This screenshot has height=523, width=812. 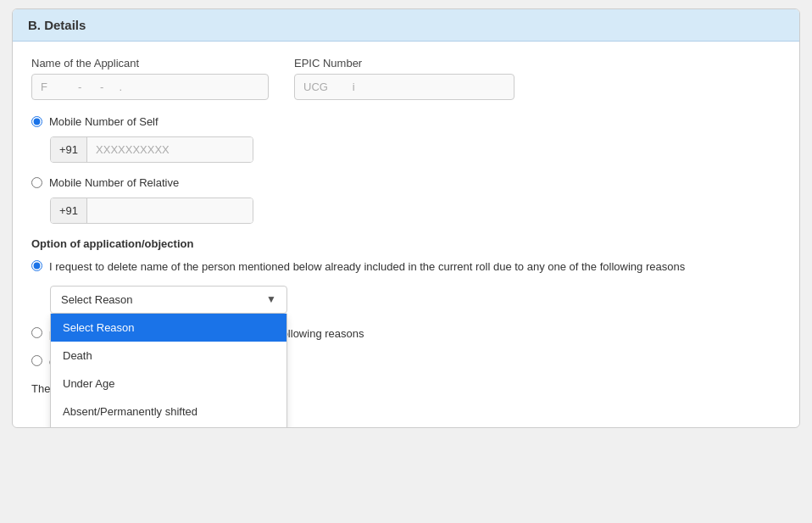 I want to click on epic-label: EPIC Number, so click(x=404, y=63).